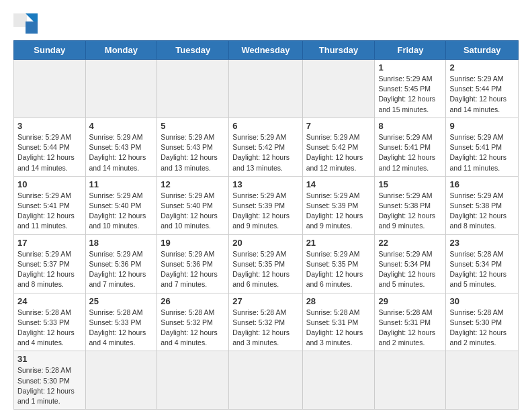  What do you see at coordinates (482, 126) in the screenshot?
I see `day-number: 9` at bounding box center [482, 126].